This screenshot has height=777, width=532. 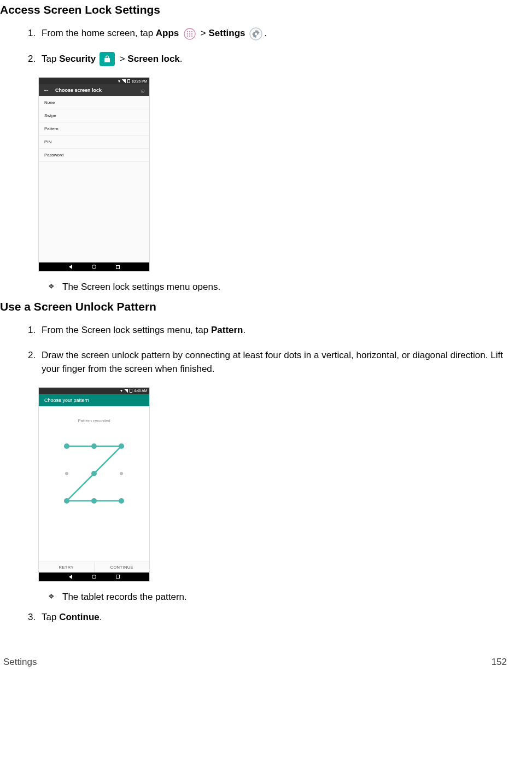 I want to click on status-bar: ▾ 10:26 PM, so click(x=94, y=81).